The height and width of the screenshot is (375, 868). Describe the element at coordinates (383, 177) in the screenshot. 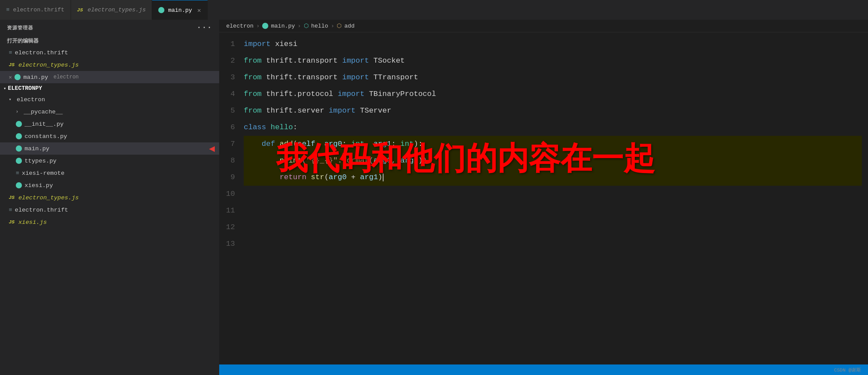

I see `cursor` at that location.